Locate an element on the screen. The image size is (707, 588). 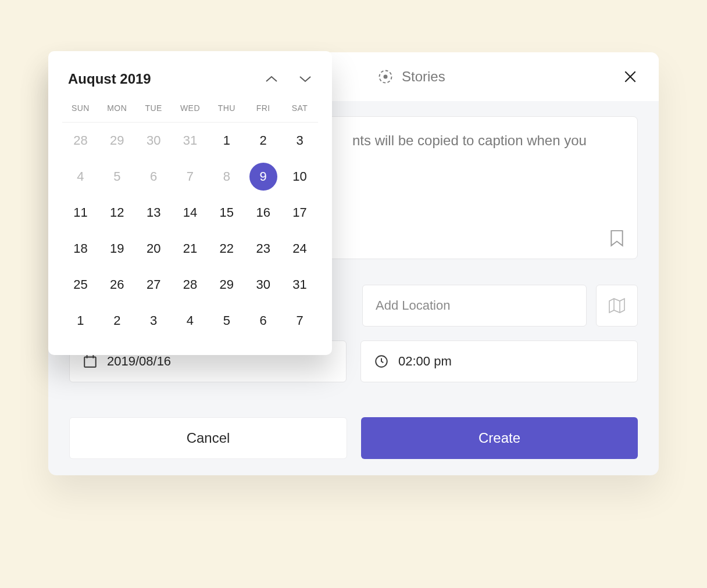
clock-icon is located at coordinates (381, 361).